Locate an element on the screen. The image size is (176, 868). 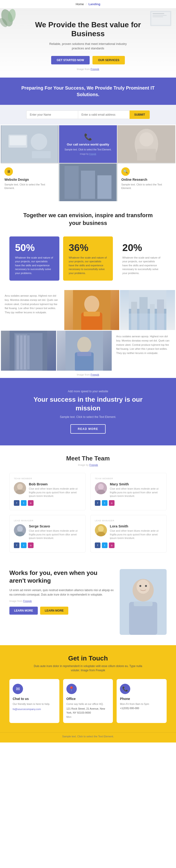
mary-role: TEAM MEMBER is located at coordinates (129, 478).